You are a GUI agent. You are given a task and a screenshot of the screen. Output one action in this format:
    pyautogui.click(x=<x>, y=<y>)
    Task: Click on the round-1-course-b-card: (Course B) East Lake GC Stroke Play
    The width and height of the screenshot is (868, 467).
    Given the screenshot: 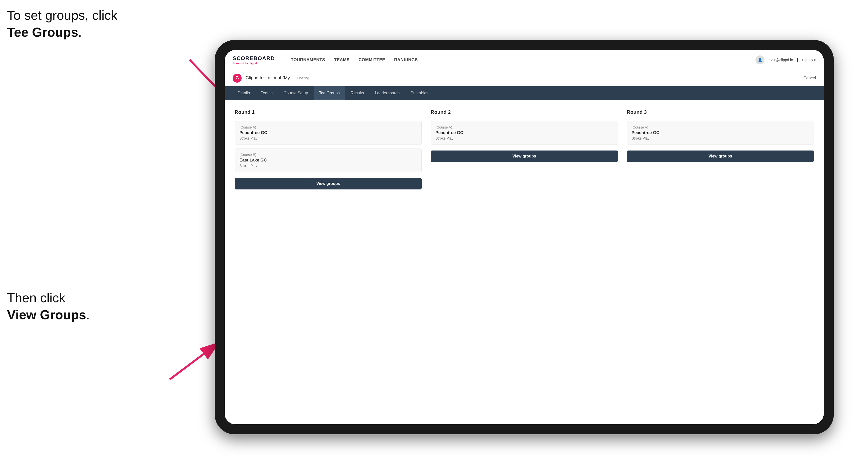 What is the action you would take?
    pyautogui.click(x=328, y=160)
    